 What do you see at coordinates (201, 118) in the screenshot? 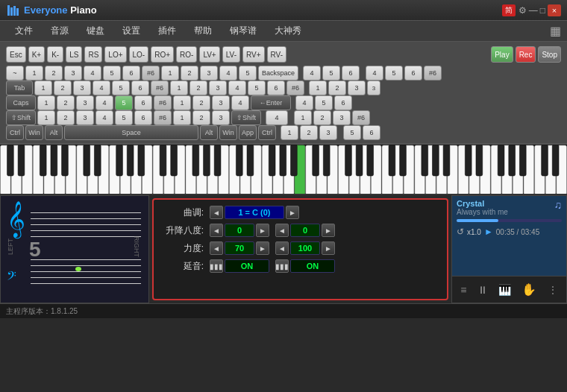
I see `key-2b-r4: 2` at bounding box center [201, 118].